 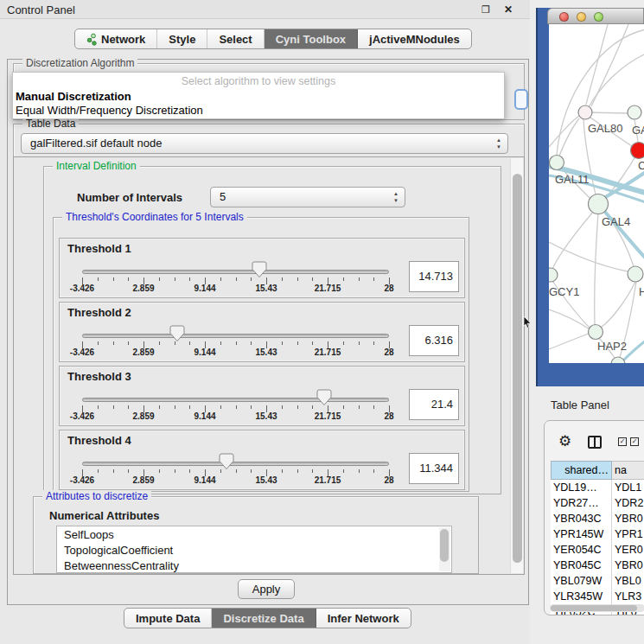 What do you see at coordinates (434, 341) in the screenshot?
I see `threshold-value-field: 6.316` at bounding box center [434, 341].